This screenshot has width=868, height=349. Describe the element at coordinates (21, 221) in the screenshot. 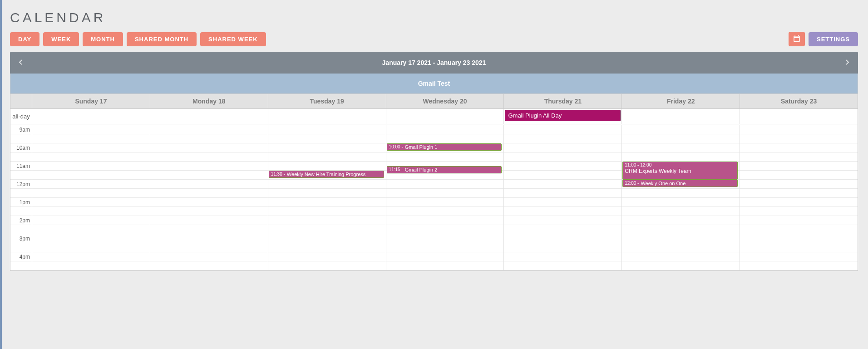

I see `time-label: 2pm` at that location.